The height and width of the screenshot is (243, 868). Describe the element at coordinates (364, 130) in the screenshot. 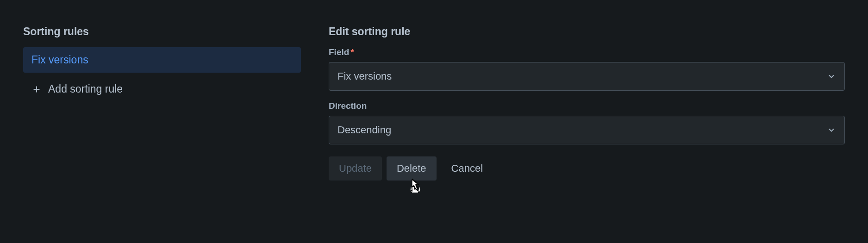

I see `direction-select-value: Descending` at that location.